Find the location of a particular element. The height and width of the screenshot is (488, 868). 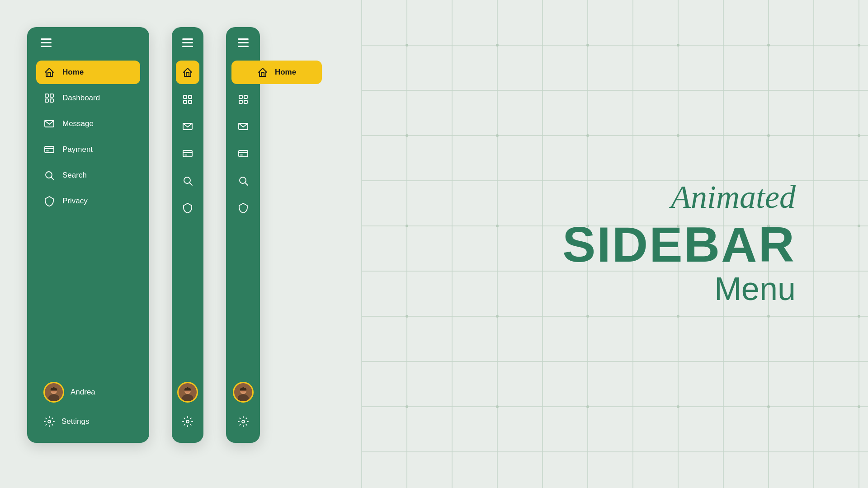

nav-item-privacy-partial is located at coordinates (243, 208).